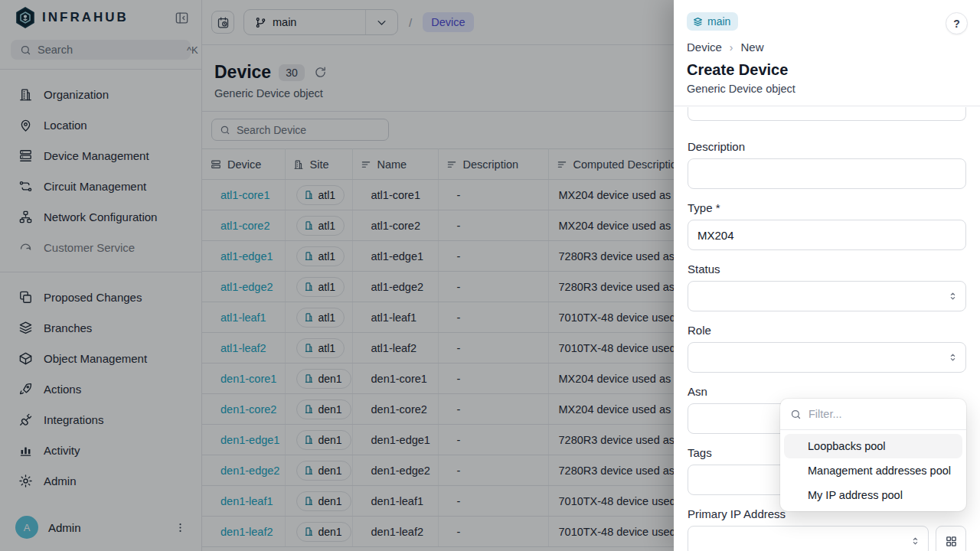  I want to click on field-label: Asn, so click(827, 392).